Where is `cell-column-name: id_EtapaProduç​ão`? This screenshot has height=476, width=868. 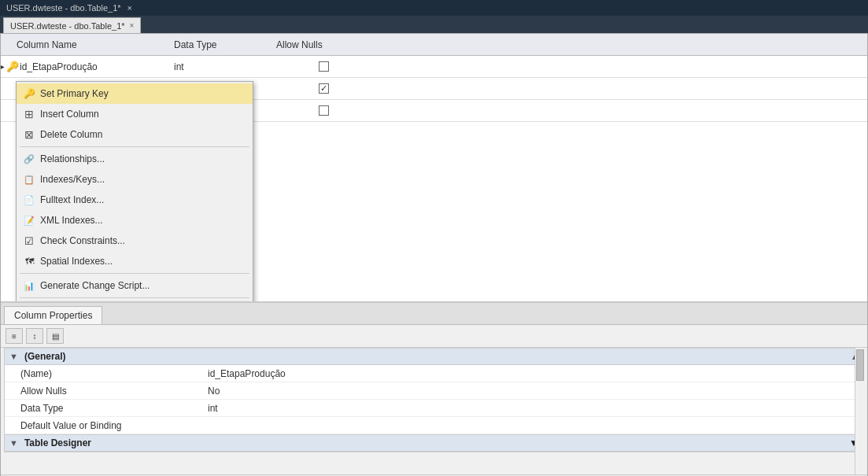
cell-column-name: id_EtapaProduç​ão is located at coordinates (95, 67).